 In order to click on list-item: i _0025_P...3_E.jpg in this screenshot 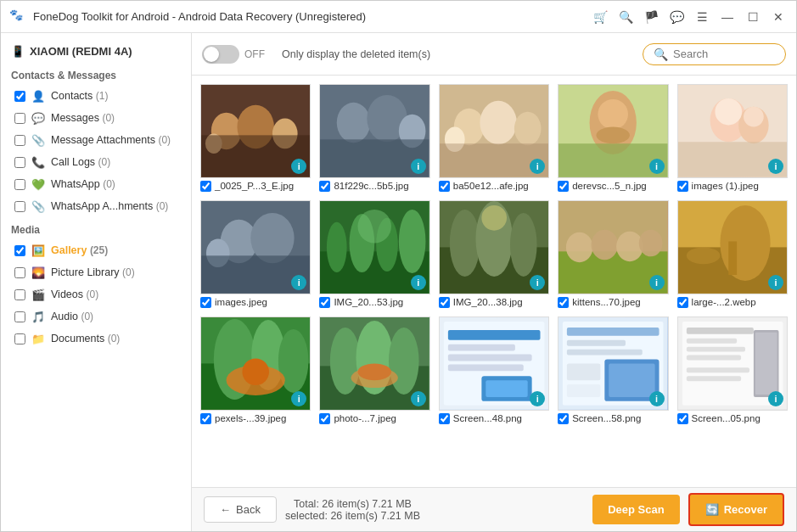, I will do `click(255, 137)`.